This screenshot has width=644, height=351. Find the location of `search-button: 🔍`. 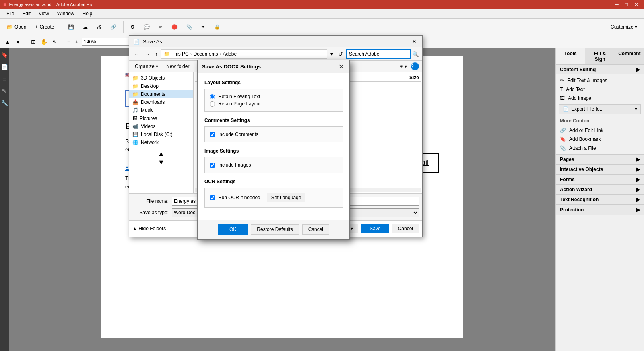

search-button: 🔍 is located at coordinates (415, 54).